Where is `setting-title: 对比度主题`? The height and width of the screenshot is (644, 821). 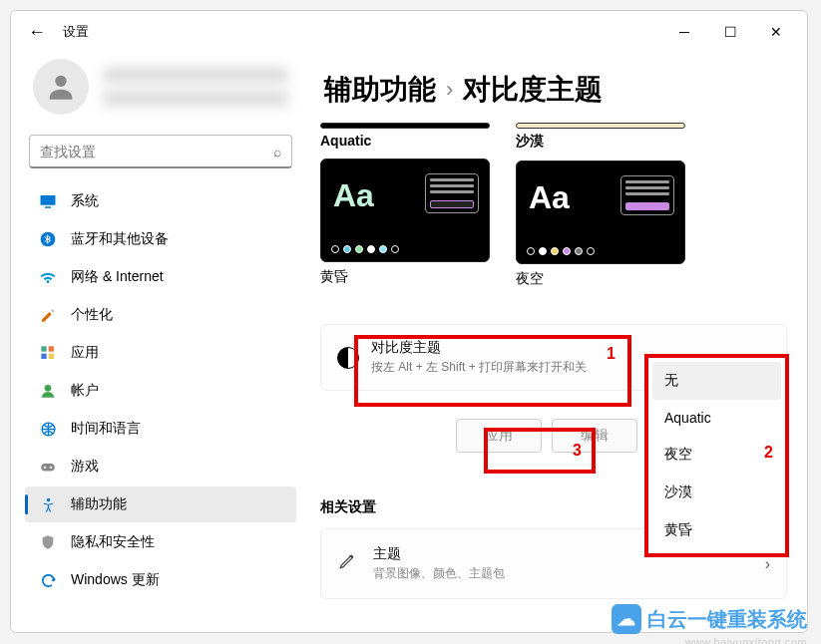
setting-title: 对比度主题 is located at coordinates (571, 348).